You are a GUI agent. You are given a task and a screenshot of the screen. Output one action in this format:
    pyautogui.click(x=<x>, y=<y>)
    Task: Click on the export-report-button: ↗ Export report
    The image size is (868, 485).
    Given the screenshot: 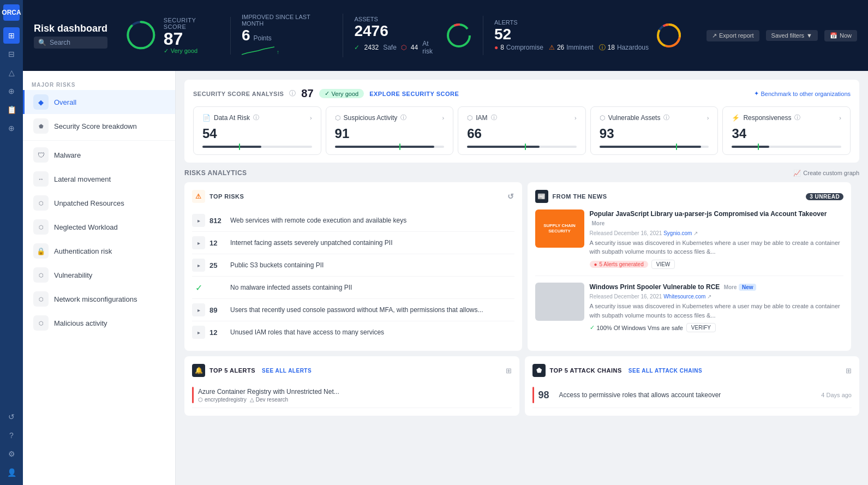 What is the action you would take?
    pyautogui.click(x=733, y=36)
    